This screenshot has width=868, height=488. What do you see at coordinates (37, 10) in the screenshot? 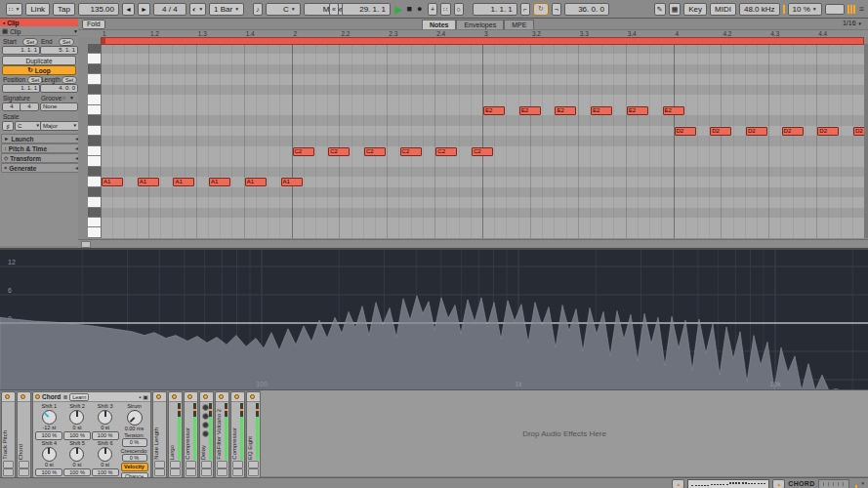
I see `link-button: Link` at bounding box center [37, 10].